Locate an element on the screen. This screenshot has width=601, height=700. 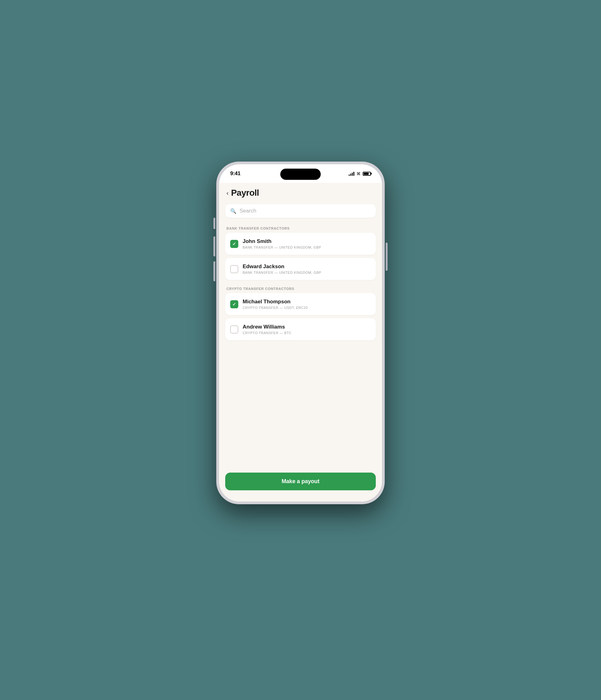
checkbox-michael-thompson: ✓ is located at coordinates (234, 304).